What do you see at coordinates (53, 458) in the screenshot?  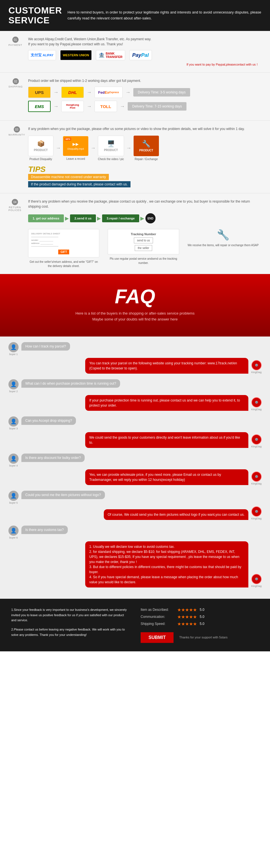 I see `question-4: Is there any discount for bulky order?` at bounding box center [53, 458].